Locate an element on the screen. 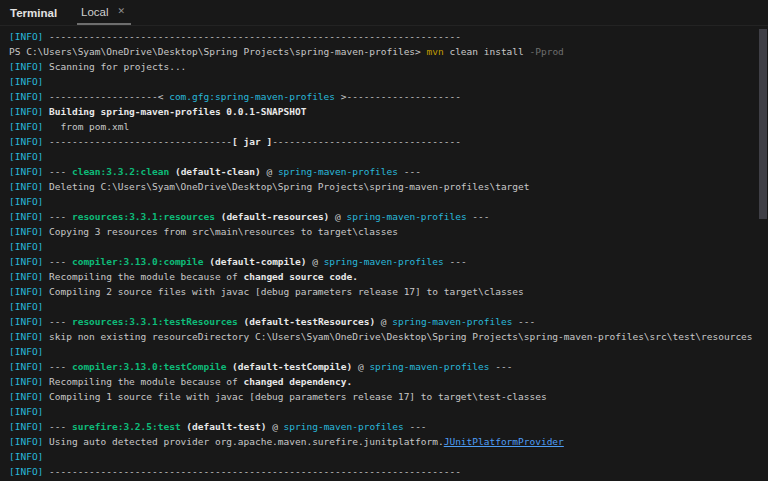 Image resolution: width=768 pixels, height=481 pixels. terminal-line: [INFO] --- resources:3.3.1:testResources… is located at coordinates (382, 322).